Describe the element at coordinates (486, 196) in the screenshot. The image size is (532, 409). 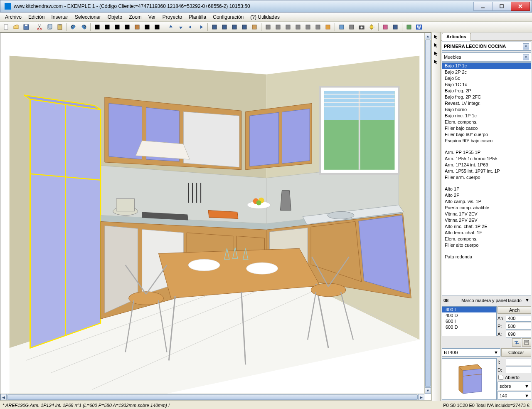
I see `article-item: Alto 2P` at that location.